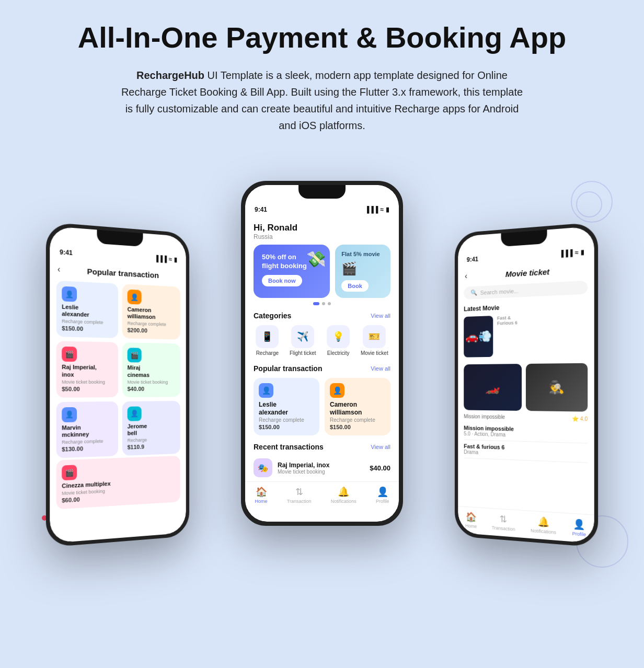  What do you see at coordinates (288, 368) in the screenshot?
I see `popular-title: Popular transaction` at bounding box center [288, 368].